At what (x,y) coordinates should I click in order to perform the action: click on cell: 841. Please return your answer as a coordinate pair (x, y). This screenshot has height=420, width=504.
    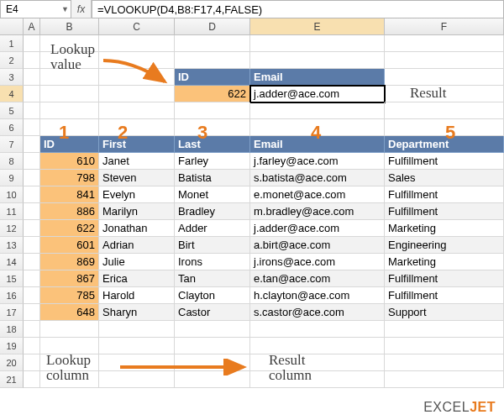
    Looking at the image, I should click on (70, 195).